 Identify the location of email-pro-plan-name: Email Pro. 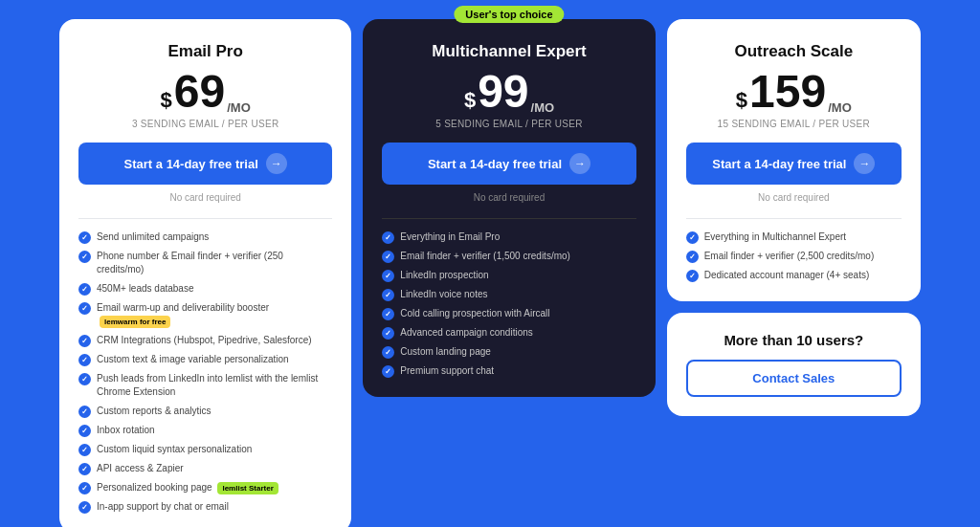
(205, 52).